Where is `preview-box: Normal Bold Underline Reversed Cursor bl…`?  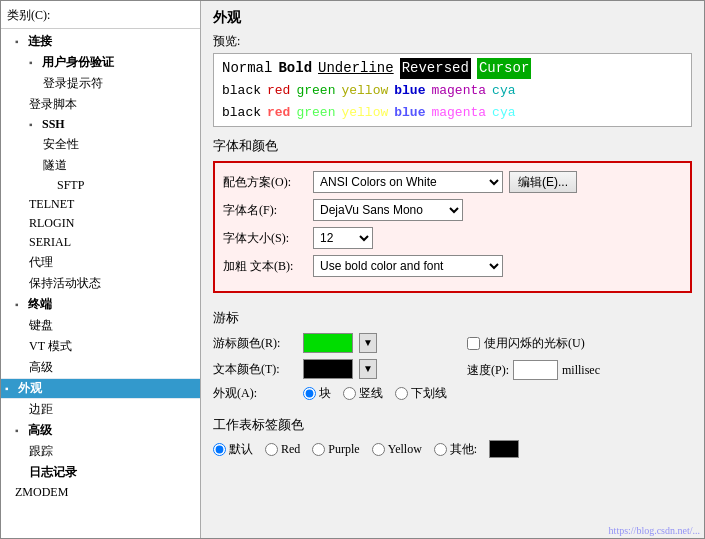 preview-box: Normal Bold Underline Reversed Cursor bl… is located at coordinates (452, 90).